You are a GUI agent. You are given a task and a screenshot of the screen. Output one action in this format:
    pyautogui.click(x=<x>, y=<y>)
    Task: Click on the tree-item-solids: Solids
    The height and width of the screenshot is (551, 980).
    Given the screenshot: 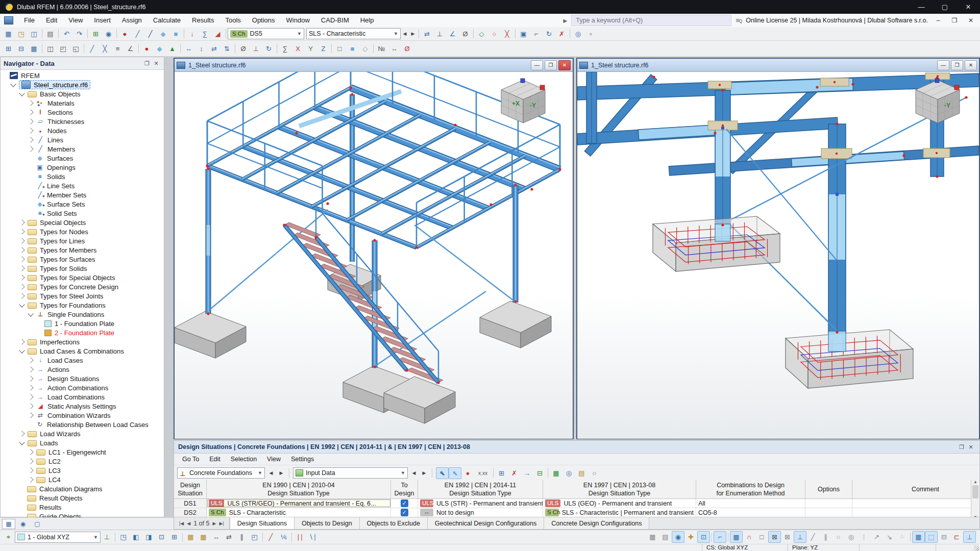 What is the action you would take?
    pyautogui.click(x=82, y=177)
    